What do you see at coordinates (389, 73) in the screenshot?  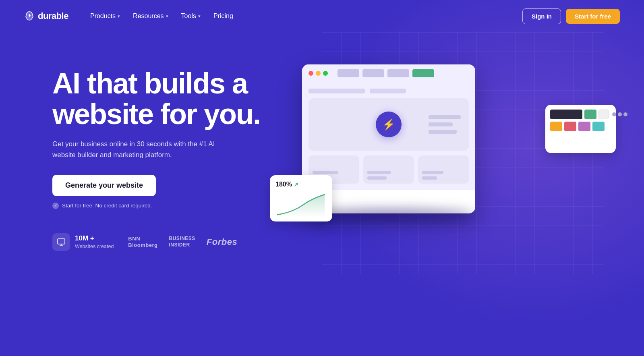 I see `browser-titlebar` at bounding box center [389, 73].